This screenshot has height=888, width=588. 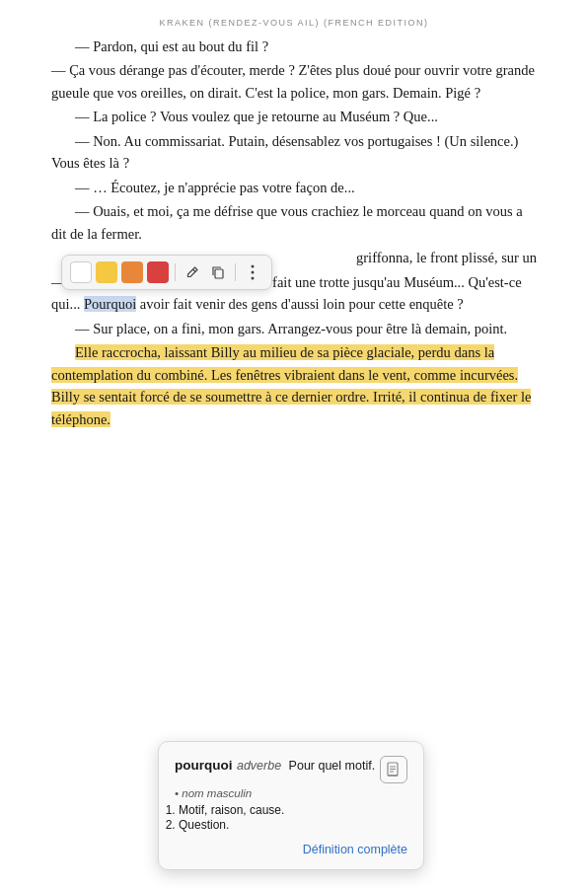 What do you see at coordinates (293, 810) in the screenshot?
I see `definition-entry-1: Motif, raison, cause.` at bounding box center [293, 810].